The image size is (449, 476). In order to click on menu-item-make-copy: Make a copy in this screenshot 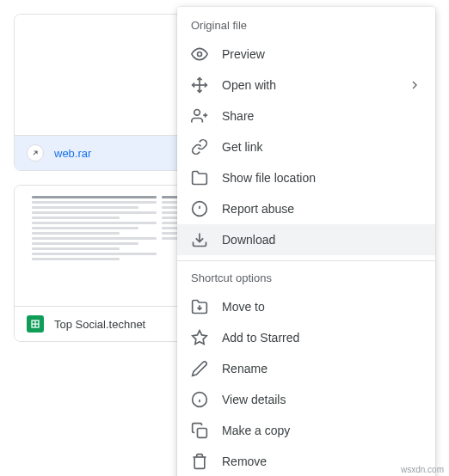, I will do `click(306, 430)`.